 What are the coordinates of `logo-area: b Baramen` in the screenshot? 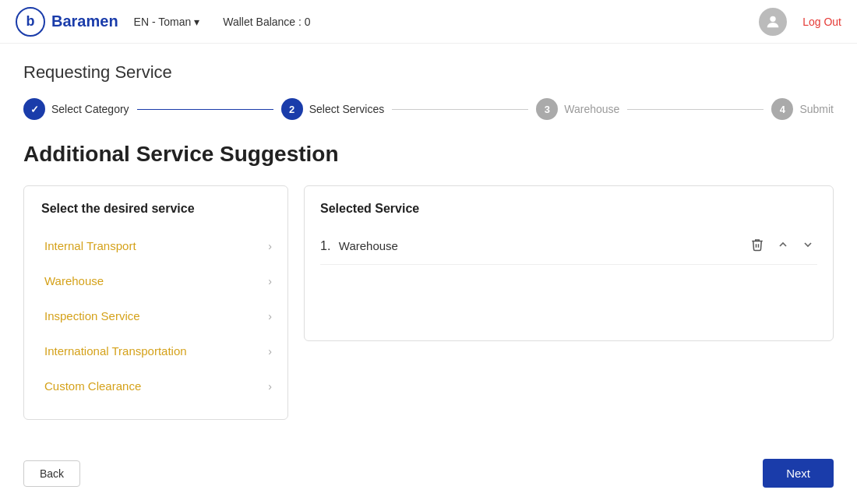 It's located at (67, 22).